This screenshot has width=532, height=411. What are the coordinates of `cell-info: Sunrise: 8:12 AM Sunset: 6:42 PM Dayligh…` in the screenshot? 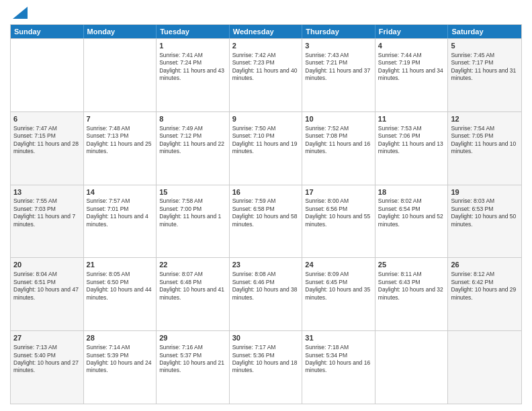 It's located at (485, 286).